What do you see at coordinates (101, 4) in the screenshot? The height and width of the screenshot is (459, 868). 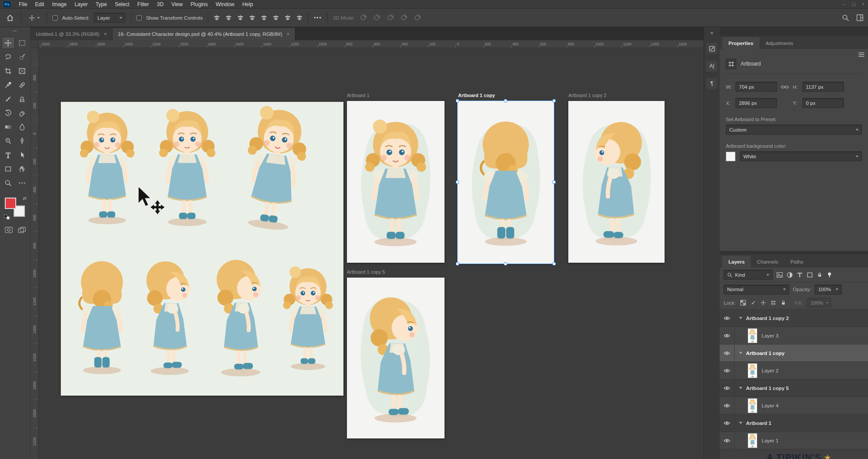 I see `menu-item: Type` at bounding box center [101, 4].